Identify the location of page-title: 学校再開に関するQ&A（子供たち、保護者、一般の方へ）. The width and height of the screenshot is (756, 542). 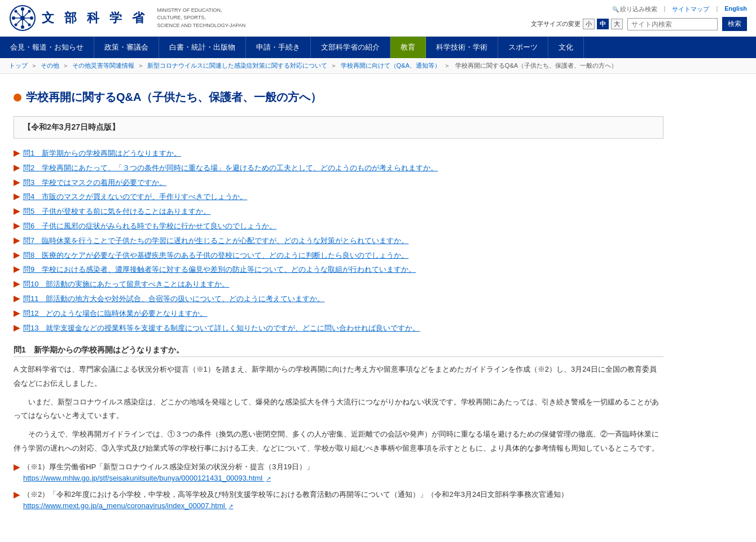
(339, 97).